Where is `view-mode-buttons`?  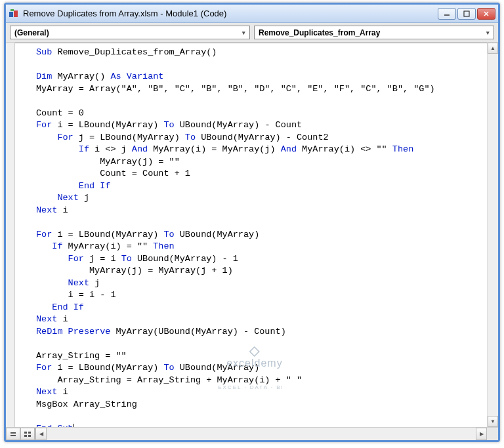 view-mode-buttons is located at coordinates (21, 434).